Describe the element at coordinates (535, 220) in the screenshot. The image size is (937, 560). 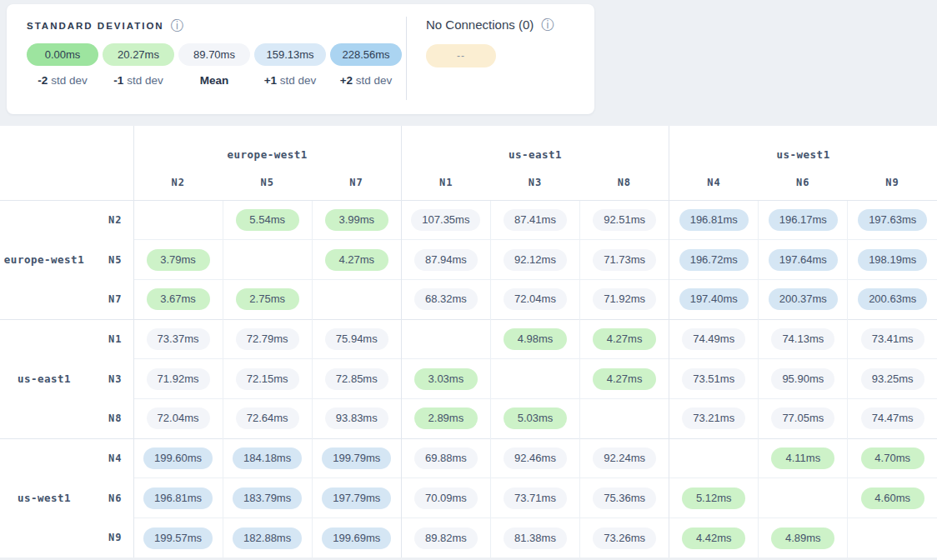
I see `latency-pill: 87.41ms` at that location.